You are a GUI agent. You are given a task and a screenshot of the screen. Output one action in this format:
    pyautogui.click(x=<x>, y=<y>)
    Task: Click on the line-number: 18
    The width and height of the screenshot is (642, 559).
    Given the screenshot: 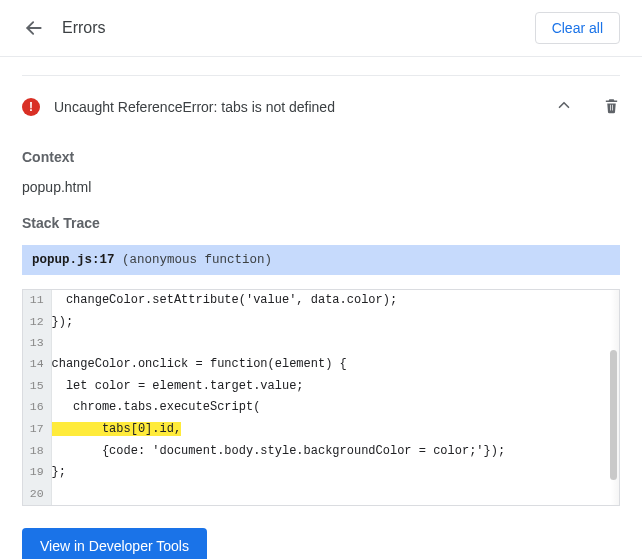 What is the action you would take?
    pyautogui.click(x=37, y=452)
    